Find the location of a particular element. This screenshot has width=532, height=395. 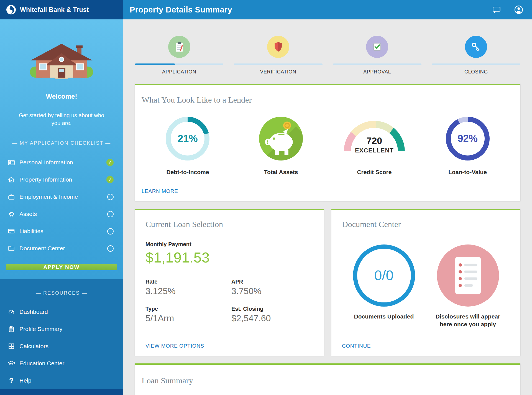

continue-link: CONTINUE is located at coordinates (356, 346).